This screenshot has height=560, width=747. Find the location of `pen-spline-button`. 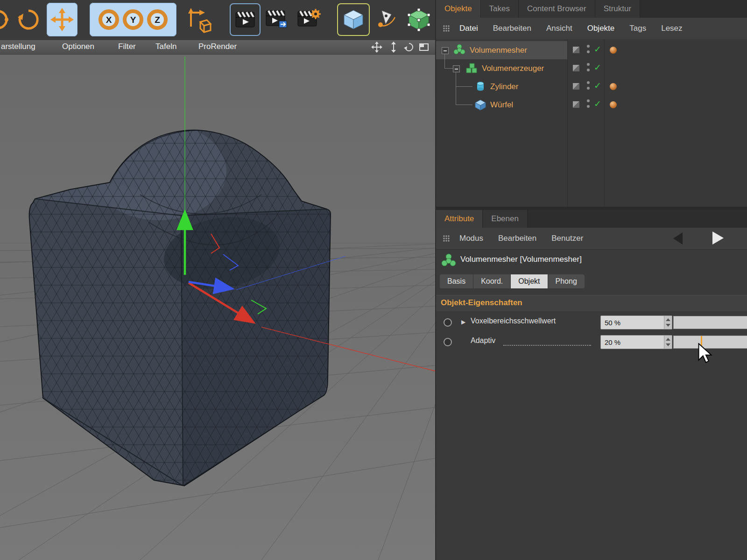

pen-spline-button is located at coordinates (386, 20).